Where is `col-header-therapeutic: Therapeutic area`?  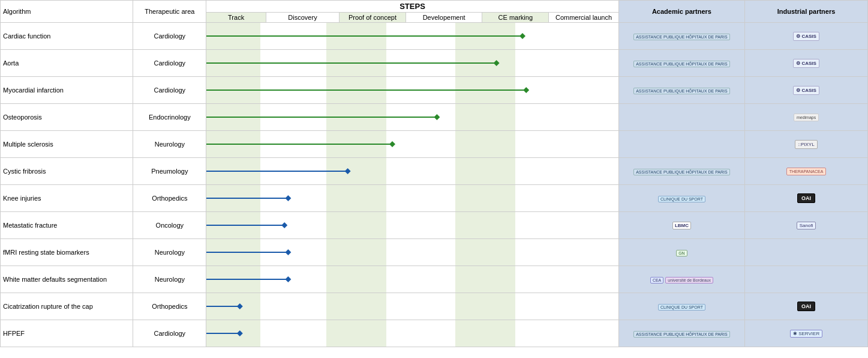 col-header-therapeutic: Therapeutic area is located at coordinates (170, 12).